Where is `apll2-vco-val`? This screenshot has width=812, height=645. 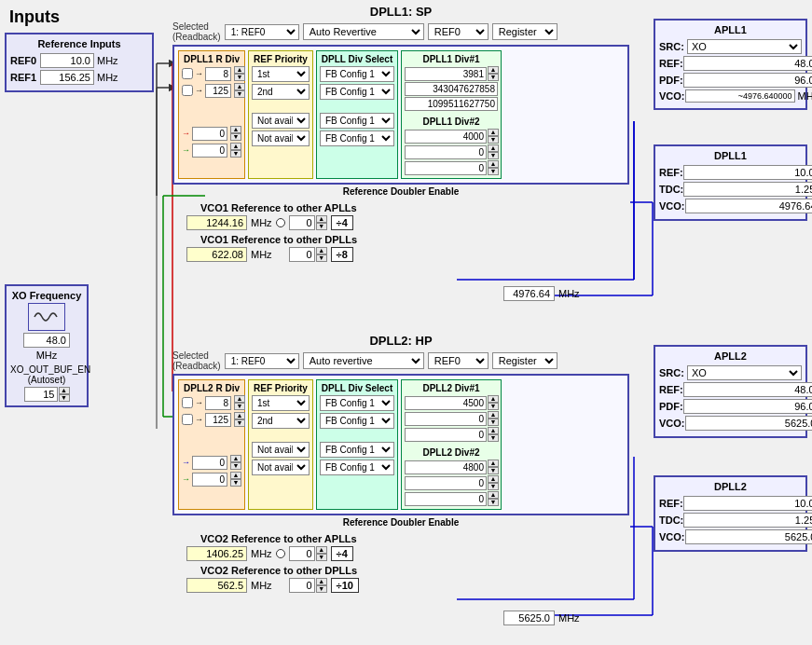
apll2-vco-val is located at coordinates (750, 423).